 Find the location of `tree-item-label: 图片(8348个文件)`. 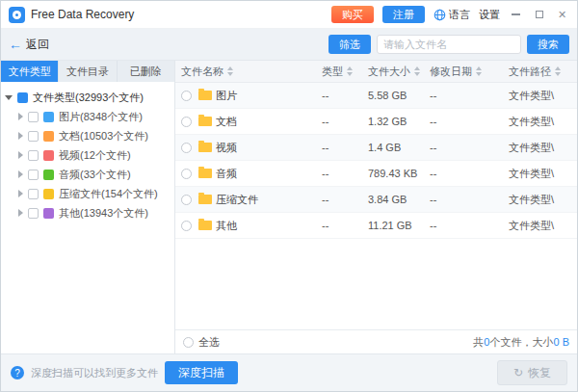

tree-item-label: 图片(8348个文件) is located at coordinates (100, 118).